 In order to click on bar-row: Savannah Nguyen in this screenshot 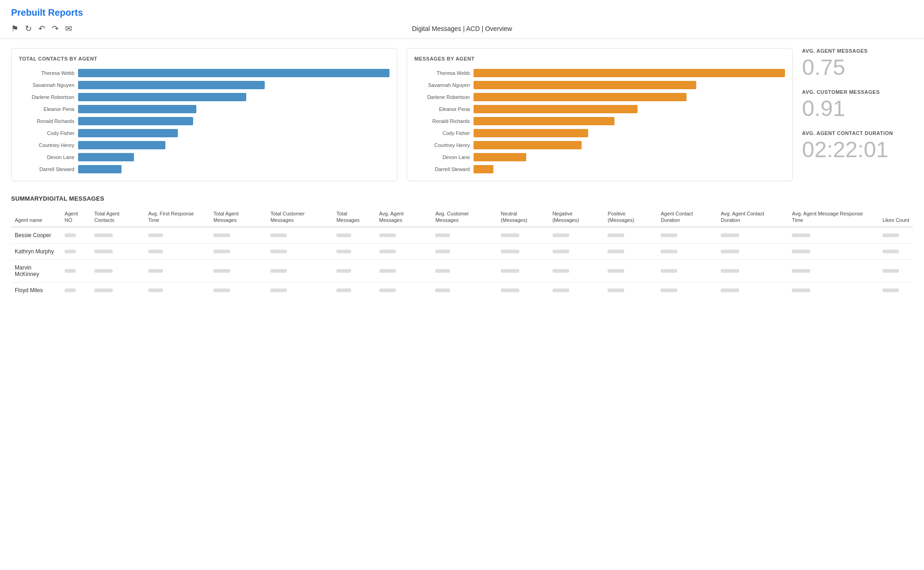, I will do `click(600, 85)`.